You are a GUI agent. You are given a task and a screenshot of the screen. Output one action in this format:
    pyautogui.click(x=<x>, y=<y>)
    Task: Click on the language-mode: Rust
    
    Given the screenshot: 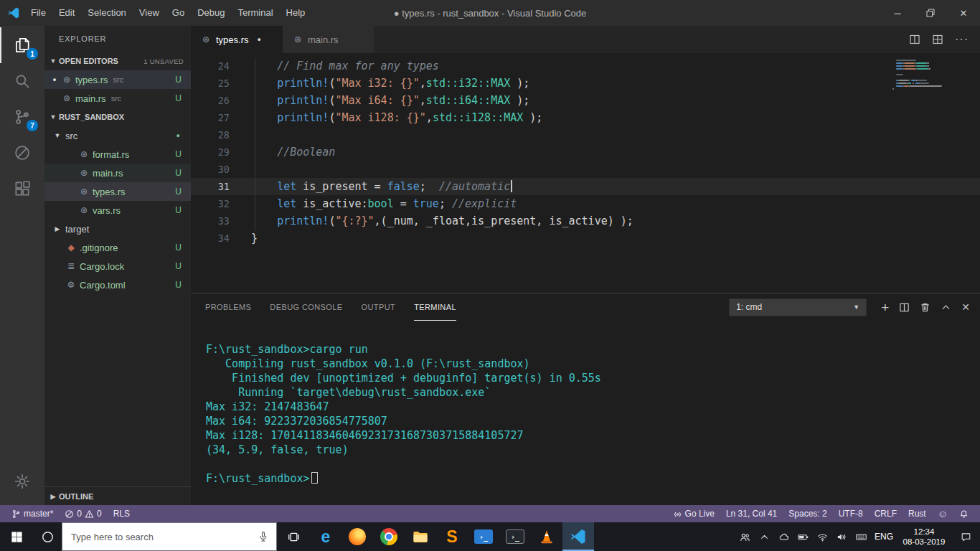 What is the action you would take?
    pyautogui.click(x=917, y=514)
    